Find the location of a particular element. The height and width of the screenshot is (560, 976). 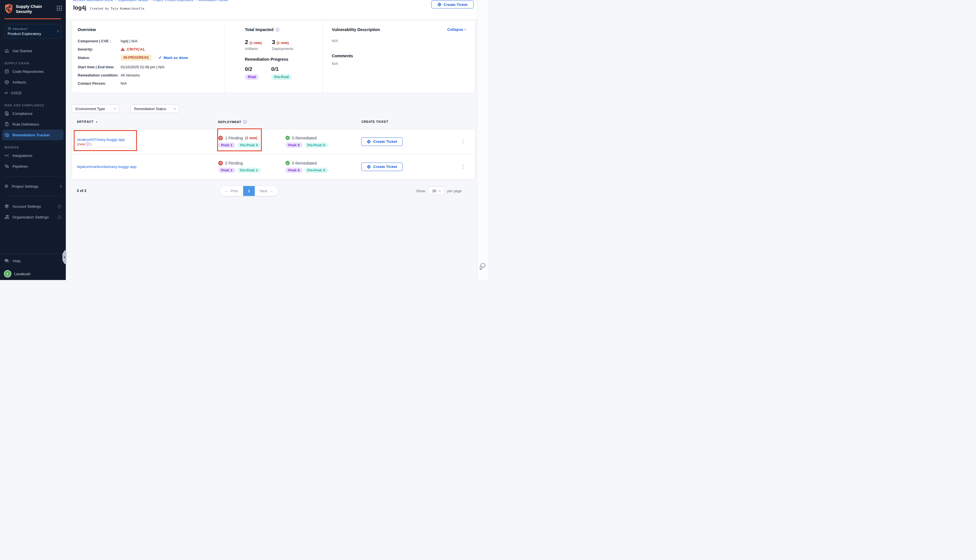

pending-count: 1 Pending is located at coordinates (234, 138).